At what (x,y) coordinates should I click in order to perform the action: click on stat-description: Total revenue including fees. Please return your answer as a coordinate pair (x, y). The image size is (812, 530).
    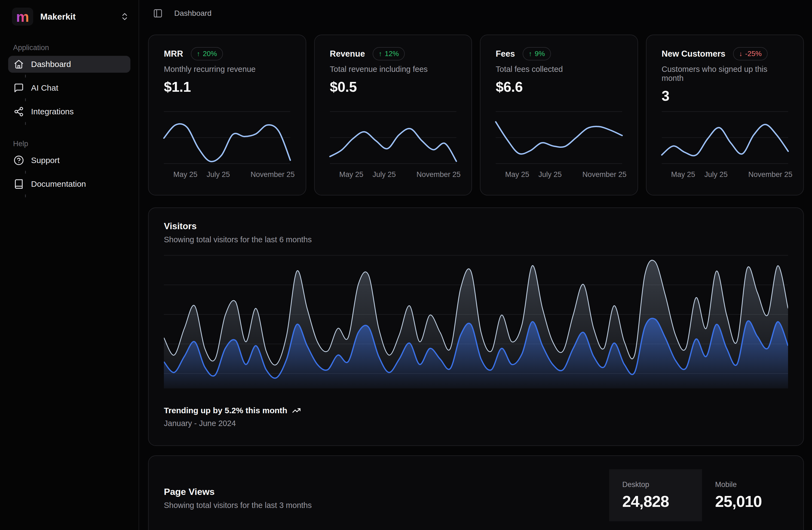
    Looking at the image, I should click on (393, 69).